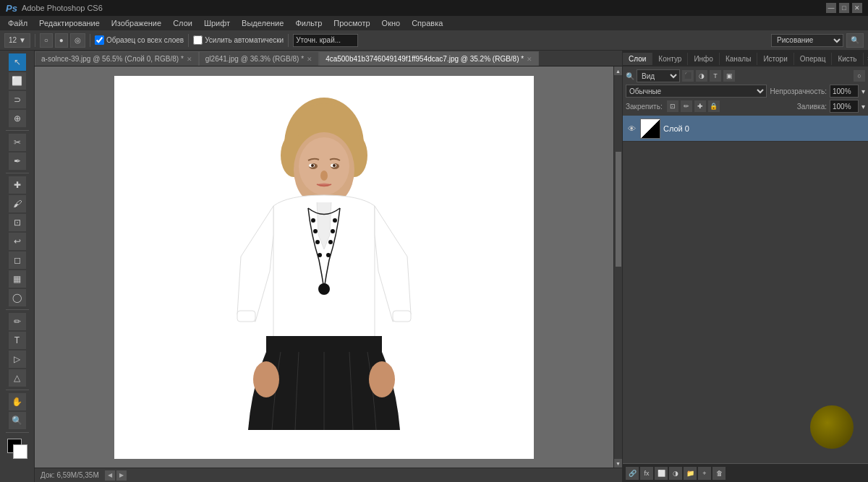 This screenshot has height=482, width=868. What do you see at coordinates (775, 59) in the screenshot?
I see `tab-history: Истори` at bounding box center [775, 59].